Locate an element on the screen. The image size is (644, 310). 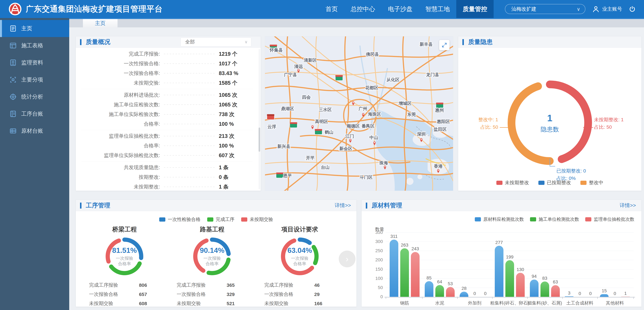
overview-filter-select: 全部 ∨ is located at coordinates (216, 42).